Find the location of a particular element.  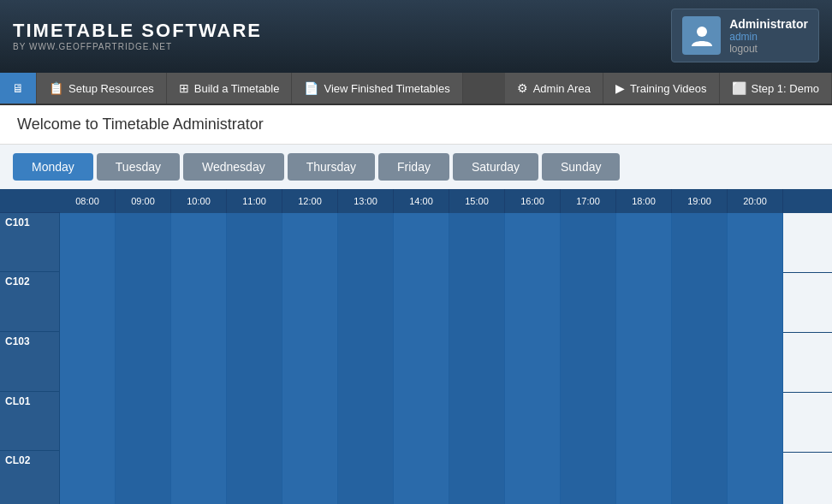

row-label-c101: C101 is located at coordinates (30, 243).